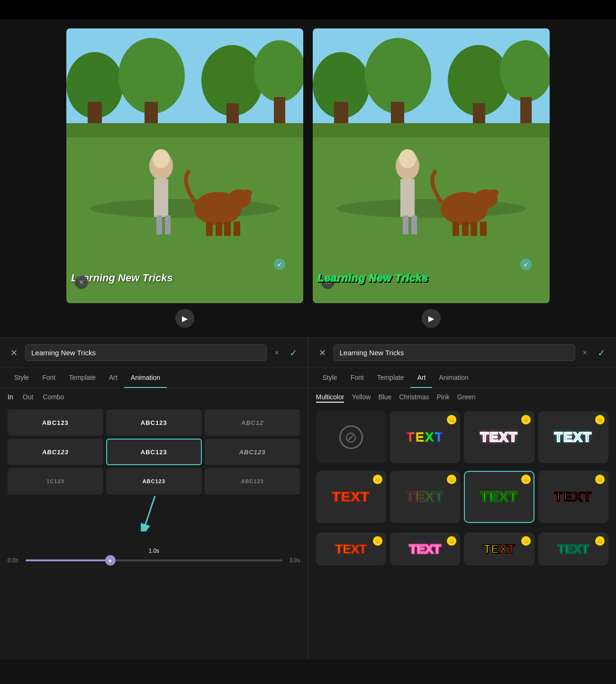 This screenshot has height=684, width=616. Describe the element at coordinates (14, 353) in the screenshot. I see `close-left-button: ✕` at that location.